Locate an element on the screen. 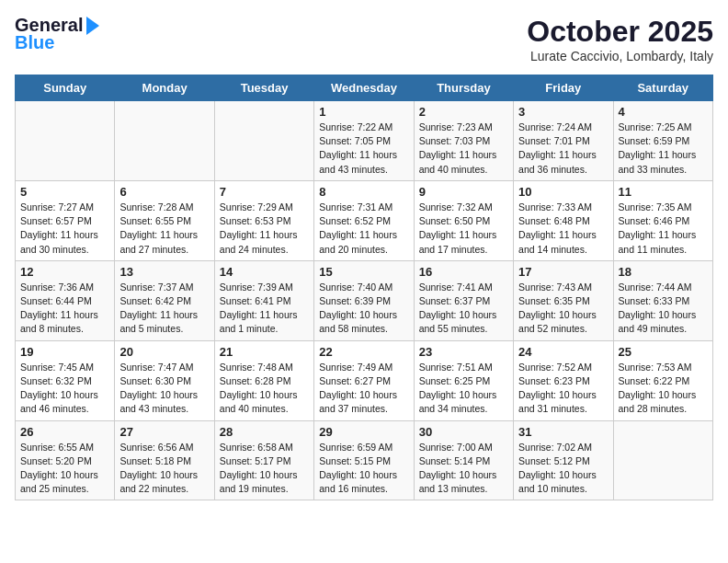 This screenshot has width=728, height=563. day-number: 15 is located at coordinates (364, 272).